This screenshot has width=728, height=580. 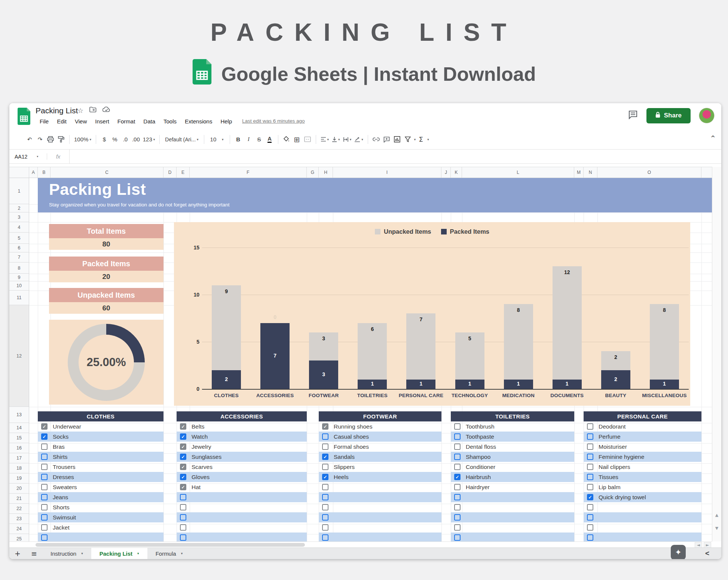 What do you see at coordinates (633, 116) in the screenshot?
I see `comment-history-icon` at bounding box center [633, 116].